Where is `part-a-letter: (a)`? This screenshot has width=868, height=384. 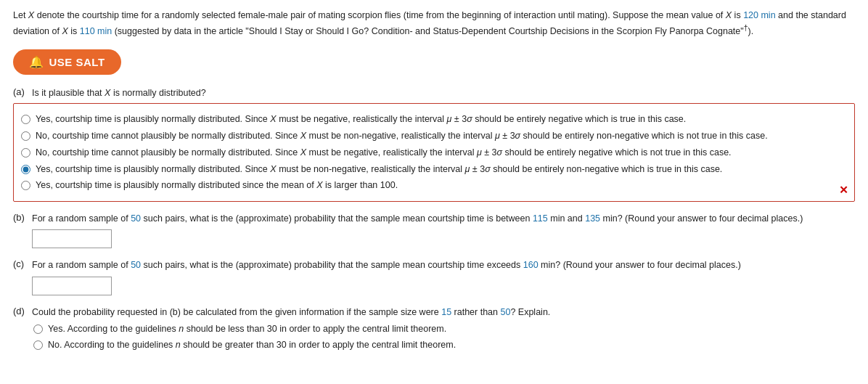
part-a-letter: (a) is located at coordinates (20, 91).